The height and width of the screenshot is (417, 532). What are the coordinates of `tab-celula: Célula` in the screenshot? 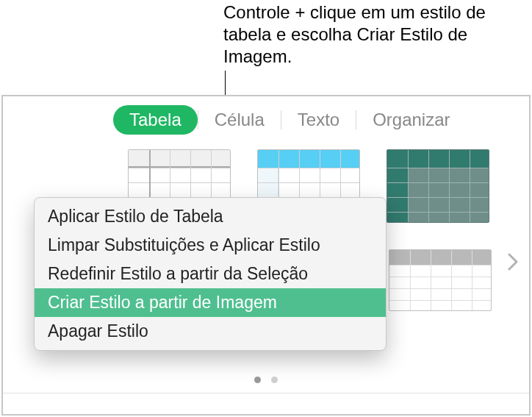 It's located at (240, 120).